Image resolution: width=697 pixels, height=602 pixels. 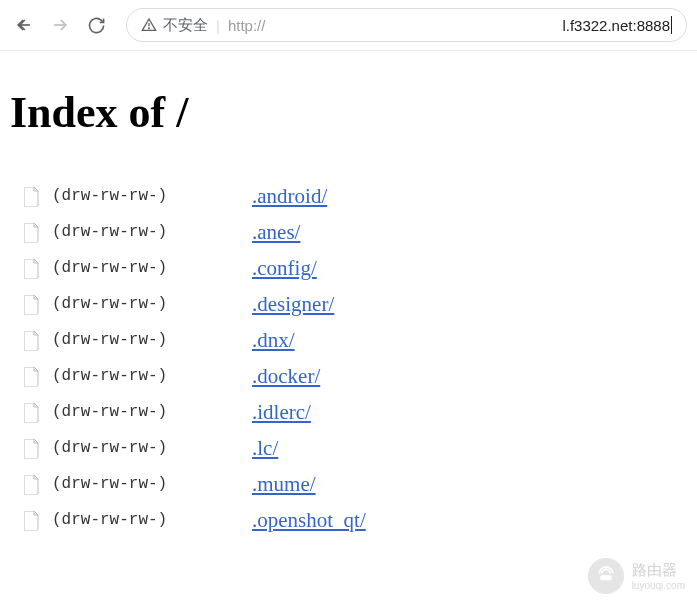 What do you see at coordinates (96, 25) in the screenshot?
I see `reload-button` at bounding box center [96, 25].